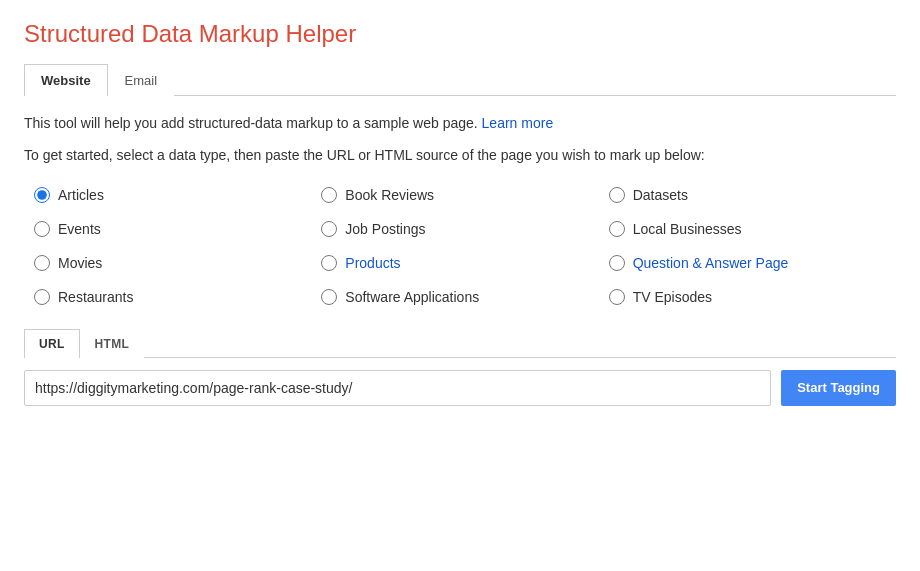  Describe the element at coordinates (178, 195) in the screenshot. I see `radio-articles: Articles` at that location.